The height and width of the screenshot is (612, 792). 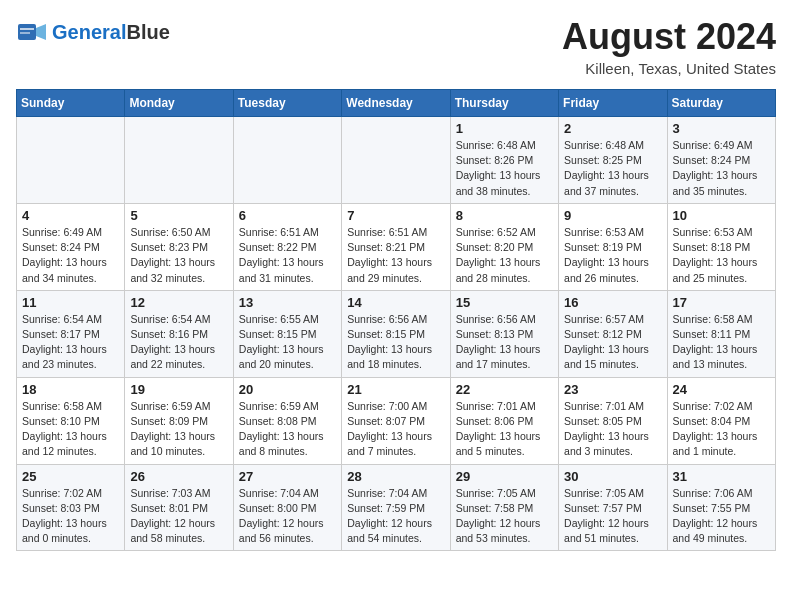 What do you see at coordinates (178, 342) in the screenshot?
I see `day-info: Sunrise: 6:54 AM Sunset: 8:16 PM Dayligh…` at bounding box center [178, 342].